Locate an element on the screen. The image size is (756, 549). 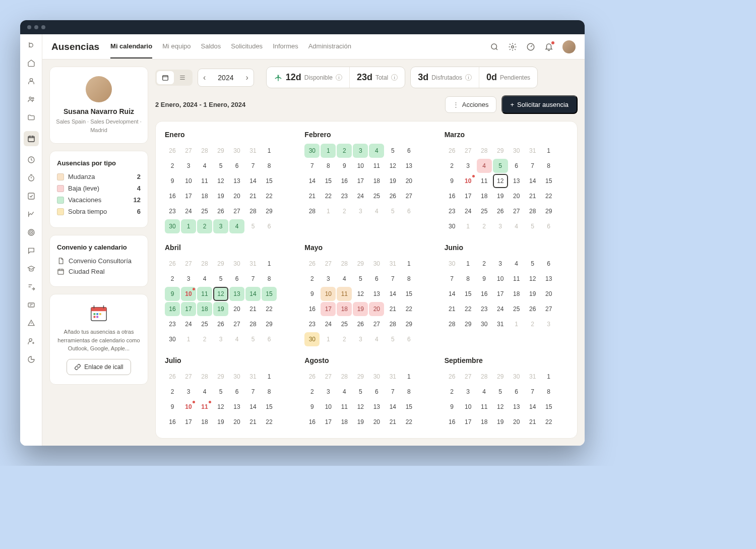
search-icon is located at coordinates (494, 47).